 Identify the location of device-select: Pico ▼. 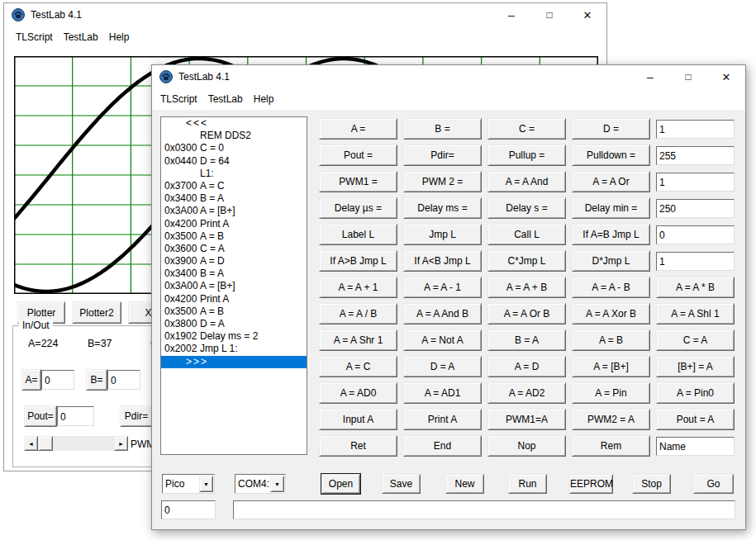
(188, 484).